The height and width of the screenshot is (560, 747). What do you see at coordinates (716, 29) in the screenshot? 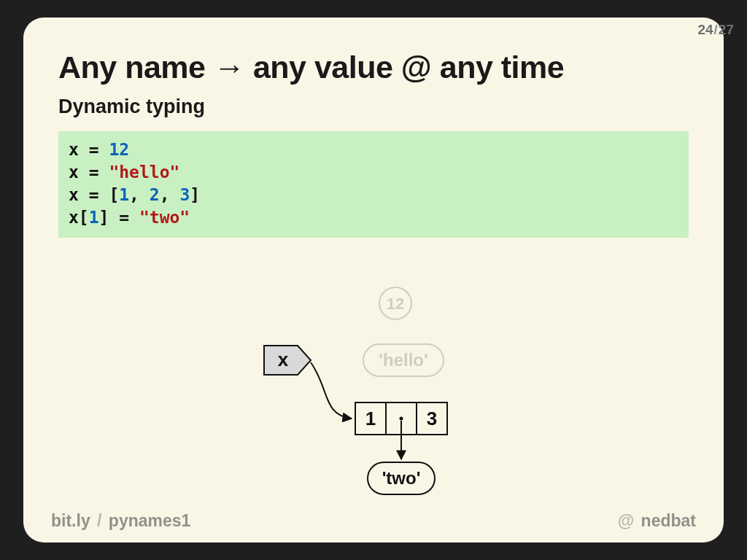
I see `page-slash: /` at bounding box center [716, 29].